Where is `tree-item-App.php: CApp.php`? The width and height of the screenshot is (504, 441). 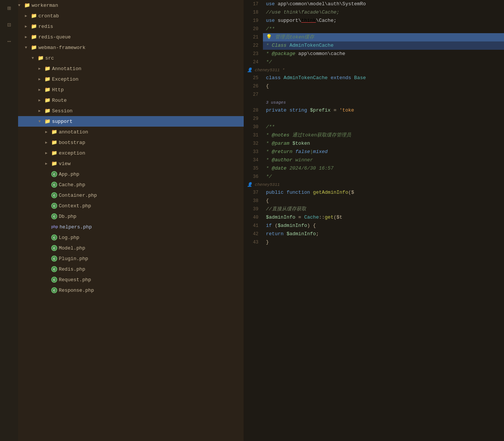 tree-item-App.php: CApp.php is located at coordinates (131, 174).